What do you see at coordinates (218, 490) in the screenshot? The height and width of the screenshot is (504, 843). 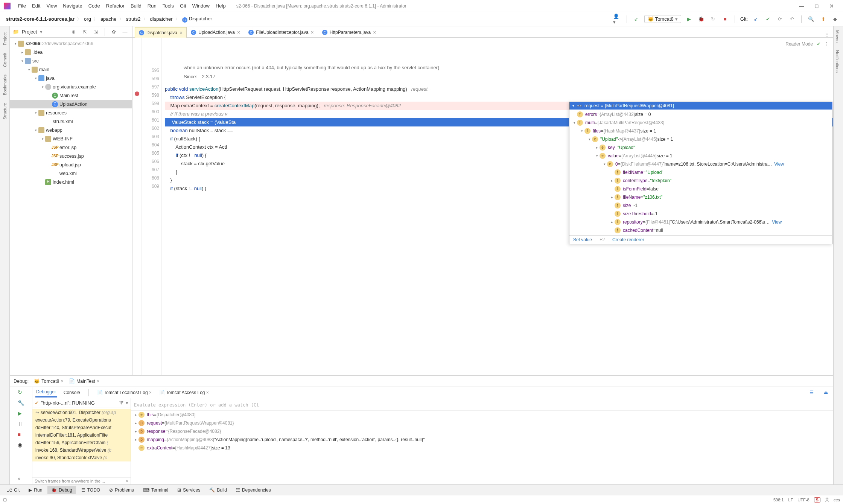 I see `tool-tab-build: 🔨Build` at bounding box center [218, 490].